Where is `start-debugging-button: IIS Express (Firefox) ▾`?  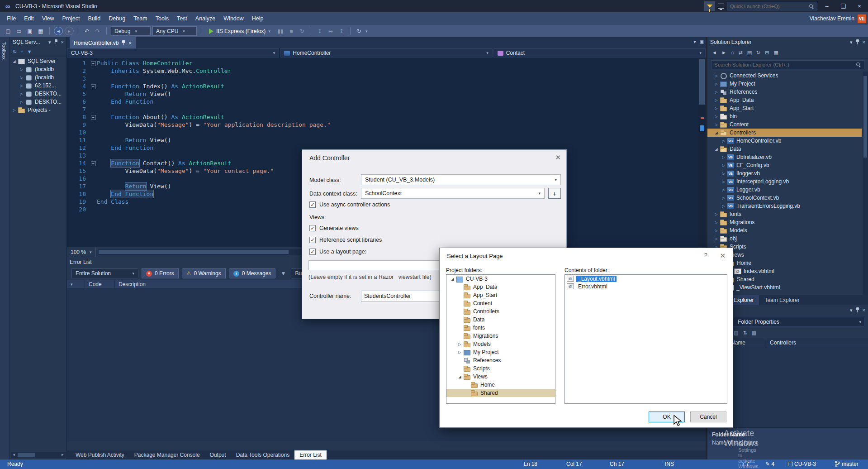
start-debugging-button: IIS Express (Firefox) ▾ is located at coordinates (240, 31).